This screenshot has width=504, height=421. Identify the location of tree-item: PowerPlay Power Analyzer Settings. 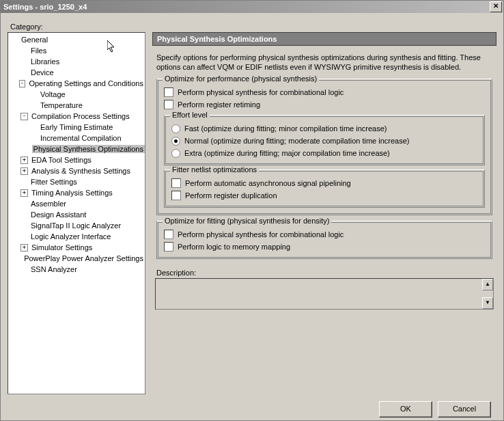
(76, 258).